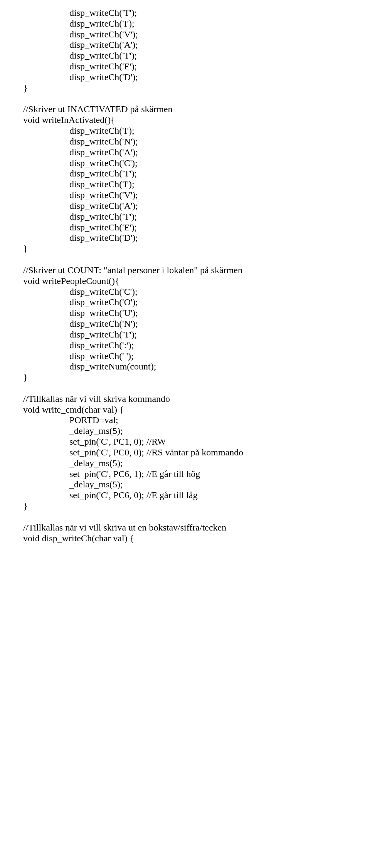 This screenshot has height=868, width=370. I want to click on code-line: //Tillkallas när vi vill skriva ut en bo…, so click(185, 528).